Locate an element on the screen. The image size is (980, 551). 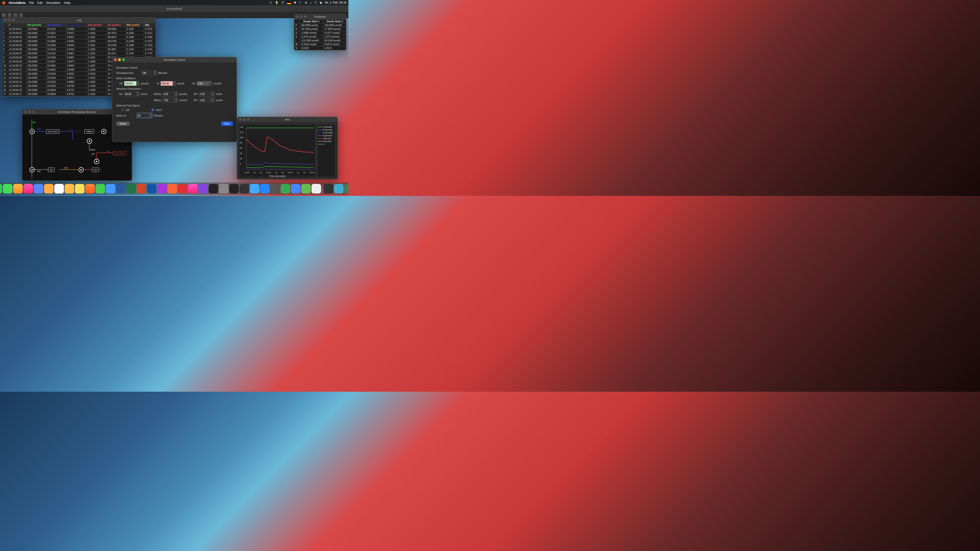
g0-input is located at coordinates (203, 84).